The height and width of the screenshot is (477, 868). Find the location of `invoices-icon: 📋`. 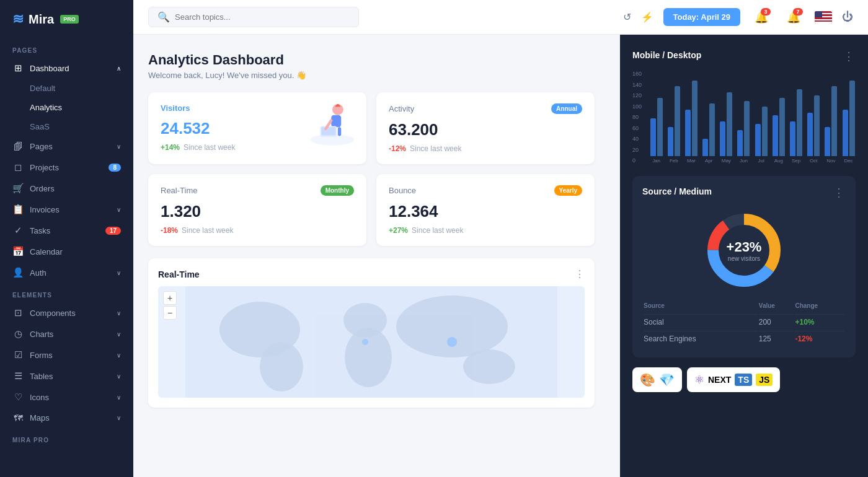

invoices-icon: 📋 is located at coordinates (18, 209).